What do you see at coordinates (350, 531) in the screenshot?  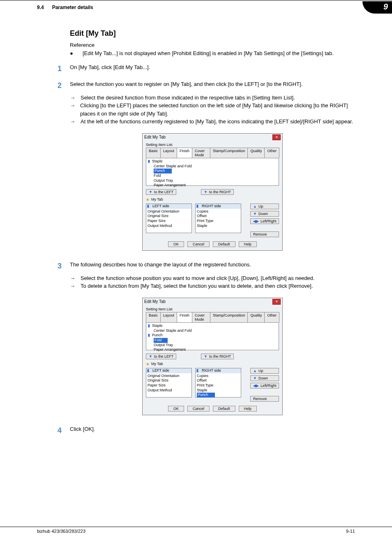 I see `footer-page: 9-11` at bounding box center [350, 531].